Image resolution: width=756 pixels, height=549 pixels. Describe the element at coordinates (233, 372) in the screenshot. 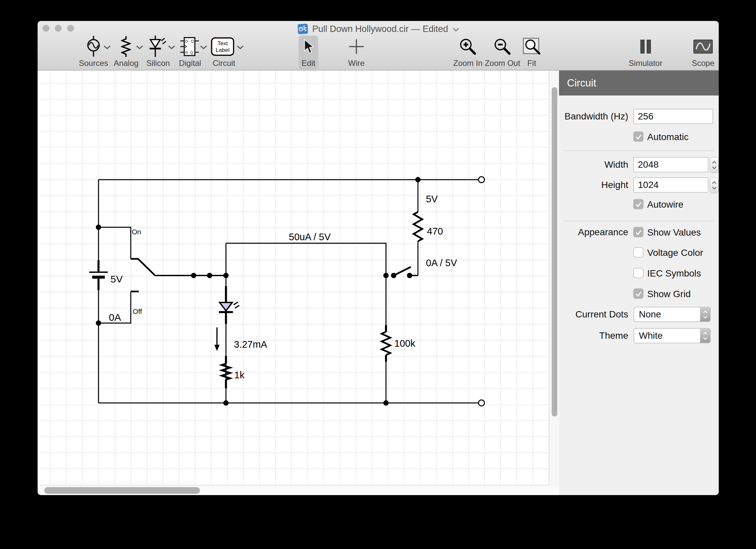

I see `resistor-1k: 1k` at that location.